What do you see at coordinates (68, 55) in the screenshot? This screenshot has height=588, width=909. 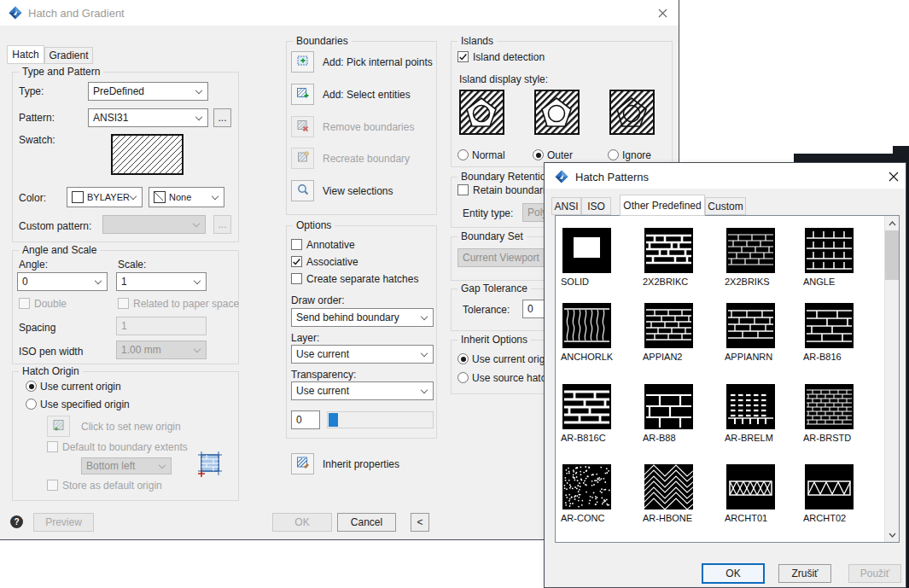 I see `tab-gradient: Gradient` at bounding box center [68, 55].